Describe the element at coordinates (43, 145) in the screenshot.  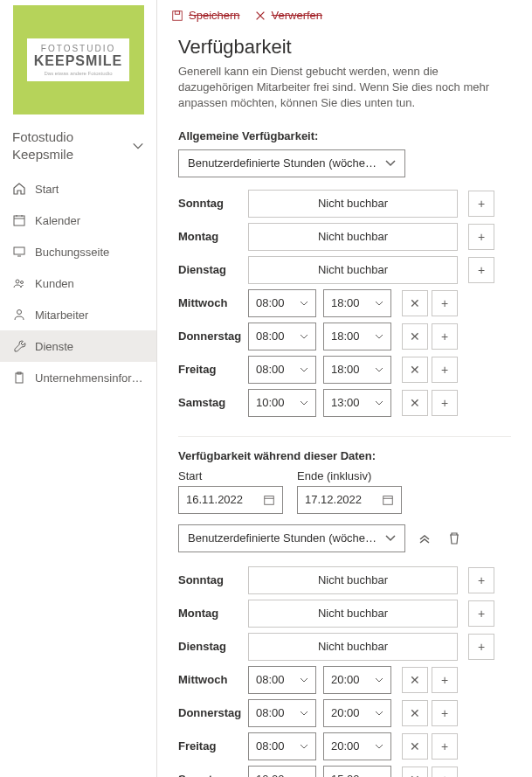
I see `org-name: FotostudioKeepsmile` at that location.